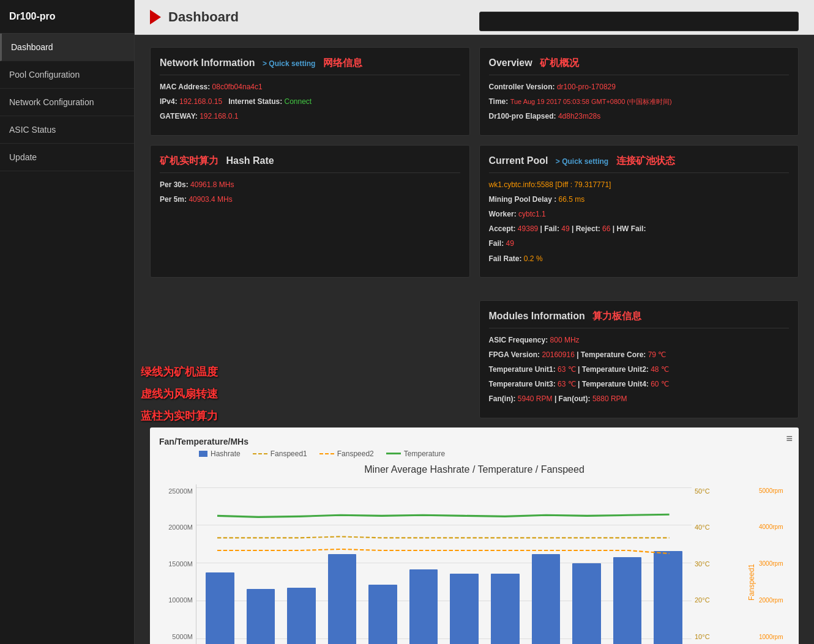 Image resolution: width=814 pixels, height=644 pixels. I want to click on fpga-row: FPGA Version: 20160916 | Temperature Cor…, so click(639, 355).